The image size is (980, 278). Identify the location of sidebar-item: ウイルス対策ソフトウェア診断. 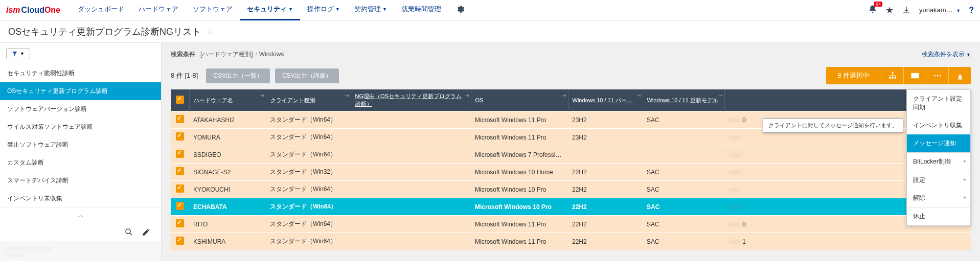
(81, 127).